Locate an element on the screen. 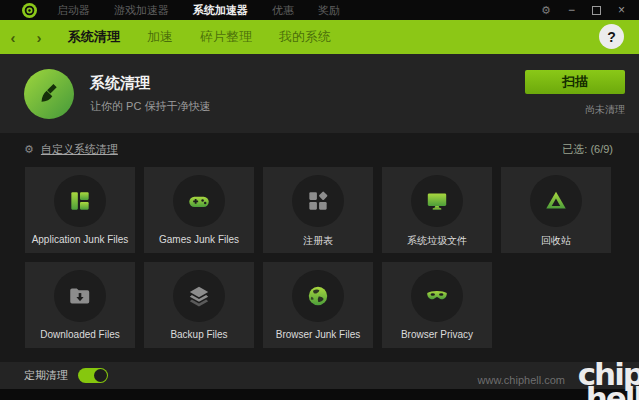  tile-games-junk: Games Junk Files is located at coordinates (199, 210).